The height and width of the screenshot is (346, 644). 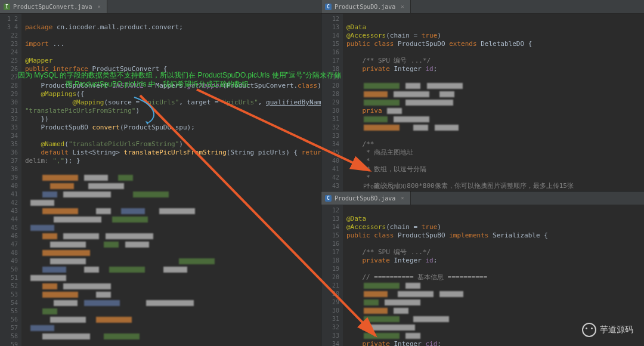 What do you see at coordinates (366, 7) in the screenshot?
I see `tab-product-spu-do: C ProductSpuDO.java ×` at bounding box center [366, 7].